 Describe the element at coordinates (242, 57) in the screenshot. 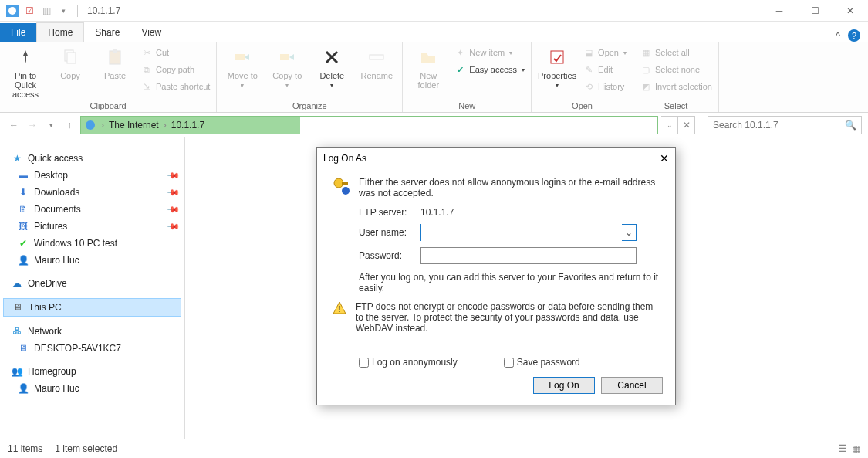

I see `moveto-icon` at that location.